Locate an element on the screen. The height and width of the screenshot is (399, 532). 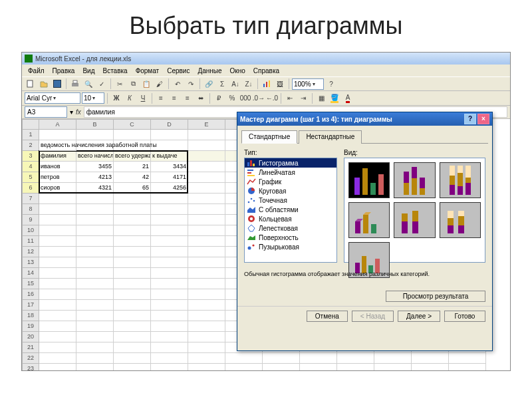
cell-B3: всего начисленно is located at coordinates (95, 156).